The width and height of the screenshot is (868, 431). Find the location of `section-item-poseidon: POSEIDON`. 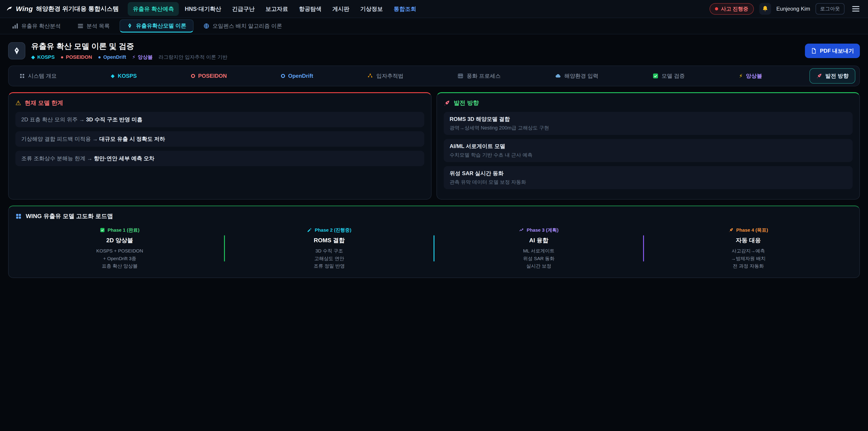

section-item-poseidon: POSEIDON is located at coordinates (209, 76).